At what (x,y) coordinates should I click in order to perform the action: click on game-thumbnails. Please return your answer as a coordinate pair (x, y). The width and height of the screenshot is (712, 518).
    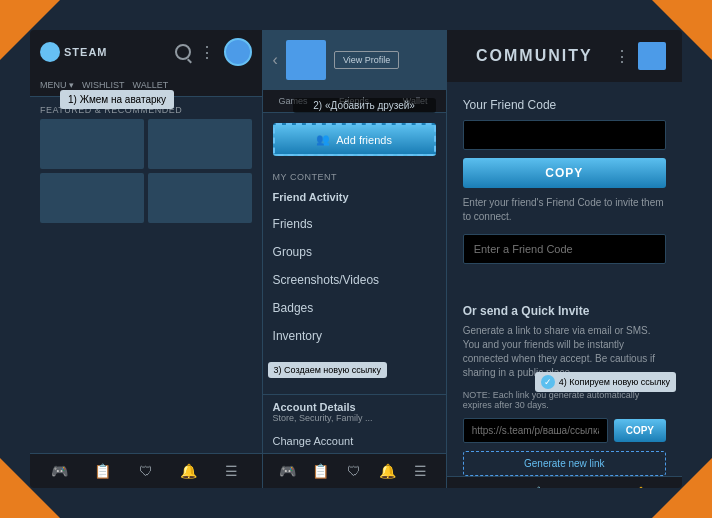
    Looking at the image, I should click on (146, 171).